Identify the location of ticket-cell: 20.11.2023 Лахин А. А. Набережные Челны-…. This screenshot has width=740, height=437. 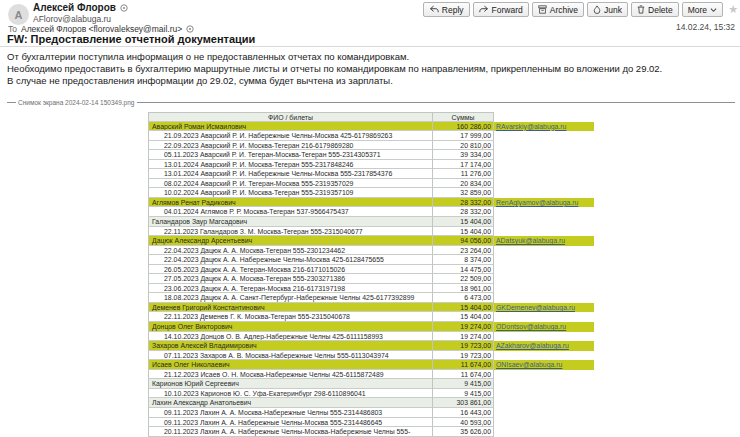
(290, 432).